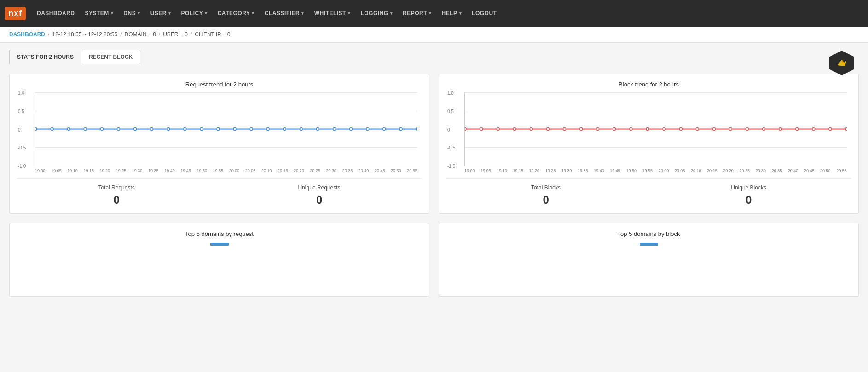  Describe the element at coordinates (452, 13) in the screenshot. I see `nav-help: HELP ▾` at that location.